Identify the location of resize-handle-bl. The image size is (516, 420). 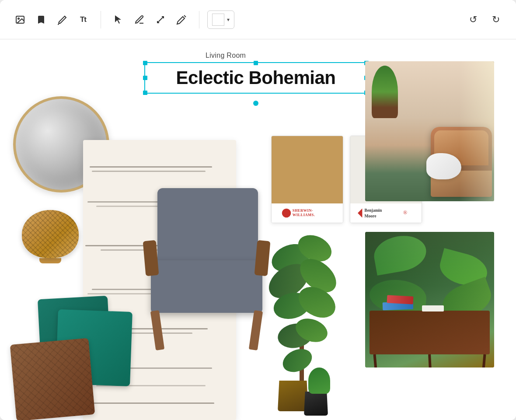
(145, 93).